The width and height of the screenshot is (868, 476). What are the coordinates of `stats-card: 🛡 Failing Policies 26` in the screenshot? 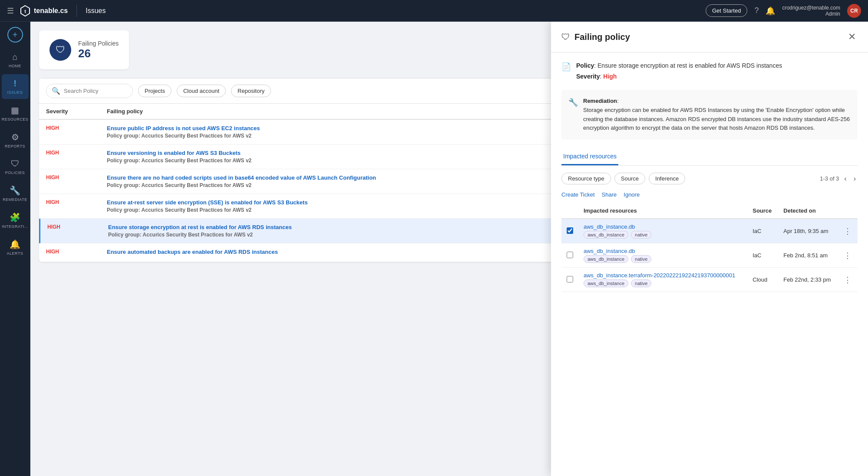 It's located at (84, 50).